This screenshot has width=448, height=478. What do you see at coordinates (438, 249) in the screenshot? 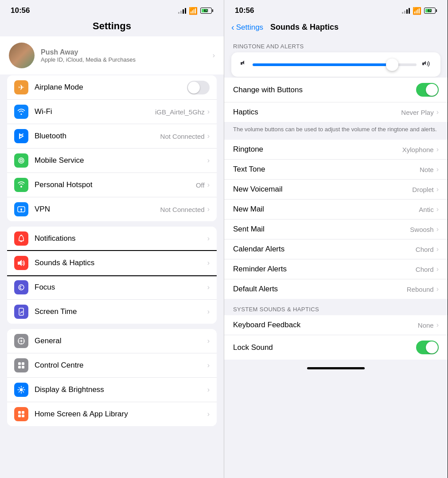
I see `calendar-alerts-chevron: ›` at bounding box center [438, 249].